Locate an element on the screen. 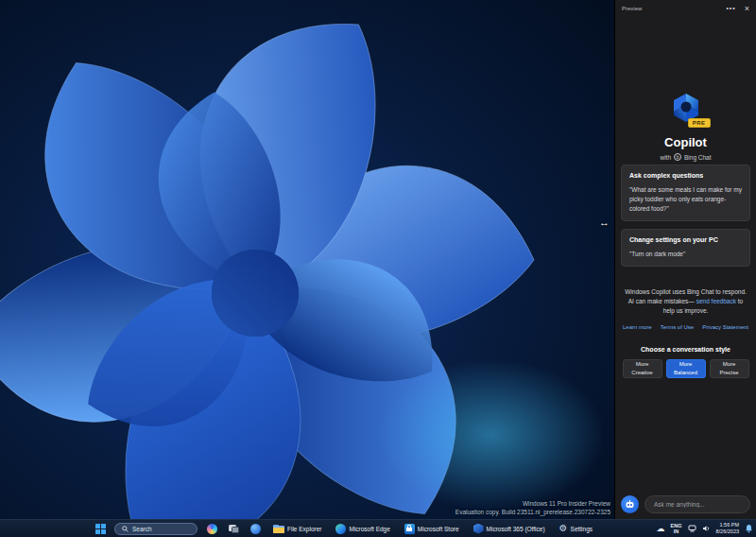  network-glyph is located at coordinates (692, 528).